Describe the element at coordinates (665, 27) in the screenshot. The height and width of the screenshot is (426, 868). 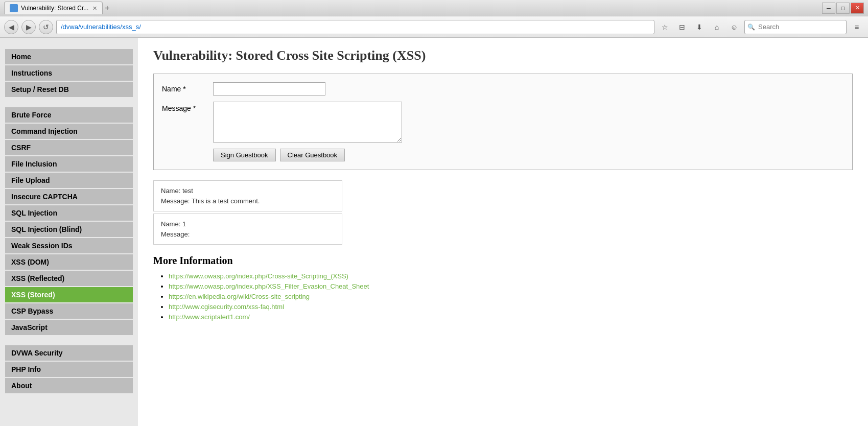
I see `bookmark-star-icon: ☆` at that location.